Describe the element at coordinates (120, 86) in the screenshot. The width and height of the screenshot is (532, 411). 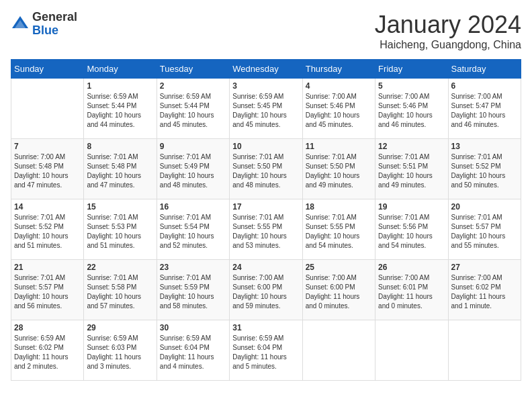
I see `day-number: 1` at that location.